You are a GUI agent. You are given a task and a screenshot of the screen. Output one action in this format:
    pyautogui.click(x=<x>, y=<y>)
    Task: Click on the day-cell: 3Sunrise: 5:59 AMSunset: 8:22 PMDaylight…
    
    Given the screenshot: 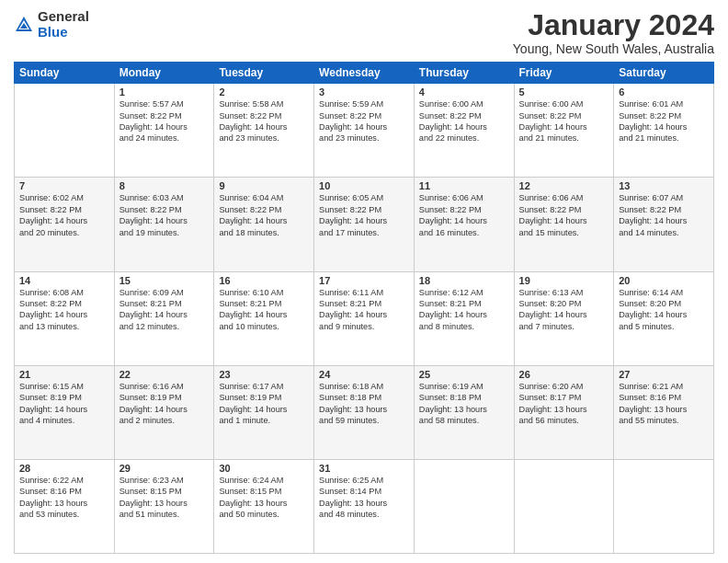 What is the action you would take?
    pyautogui.click(x=364, y=131)
    